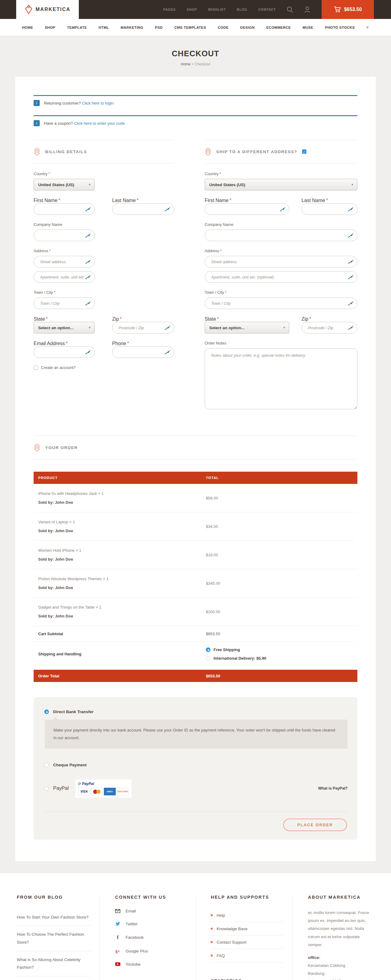 This screenshot has height=980, width=391. What do you see at coordinates (315, 825) in the screenshot?
I see `place-order-button: PLACE ORDER` at bounding box center [315, 825].